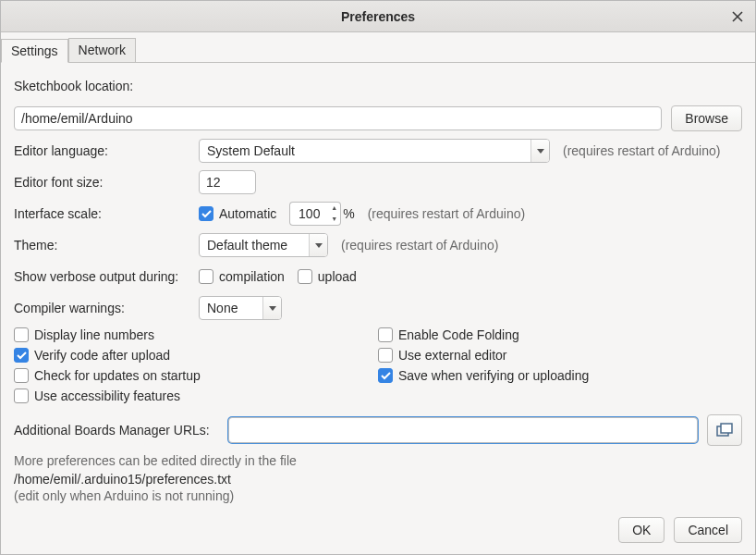 The width and height of the screenshot is (756, 555). What do you see at coordinates (494, 376) in the screenshot?
I see `save-when-verifying-label: Save when verifying or uploading` at bounding box center [494, 376].